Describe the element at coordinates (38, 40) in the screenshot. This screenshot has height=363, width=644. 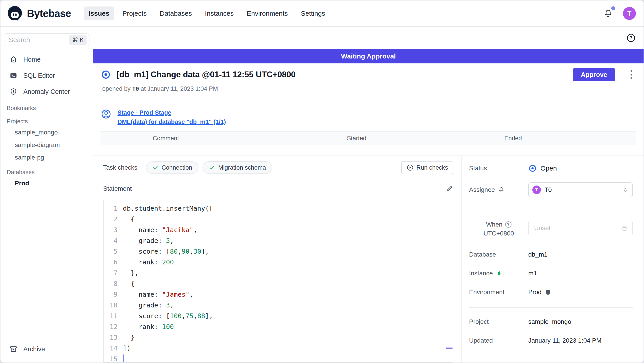
I see `search-input` at that location.